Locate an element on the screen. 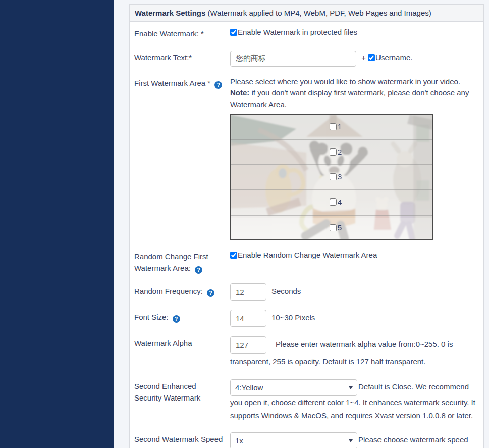 The width and height of the screenshot is (489, 448). watermark-text-input is located at coordinates (293, 59).